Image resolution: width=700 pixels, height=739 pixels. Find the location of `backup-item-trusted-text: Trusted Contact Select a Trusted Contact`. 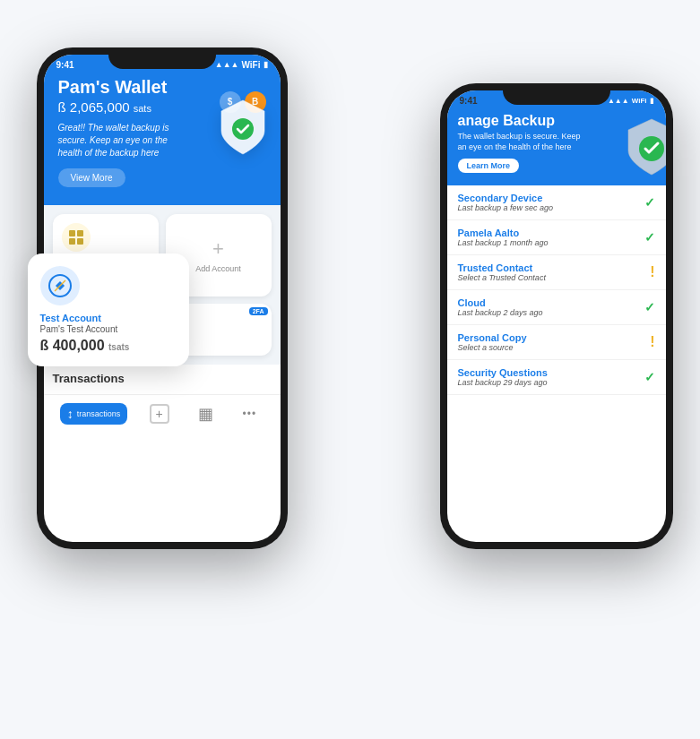

backup-item-trusted-text: Trusted Contact Select a Trusted Contact is located at coordinates (554, 272).